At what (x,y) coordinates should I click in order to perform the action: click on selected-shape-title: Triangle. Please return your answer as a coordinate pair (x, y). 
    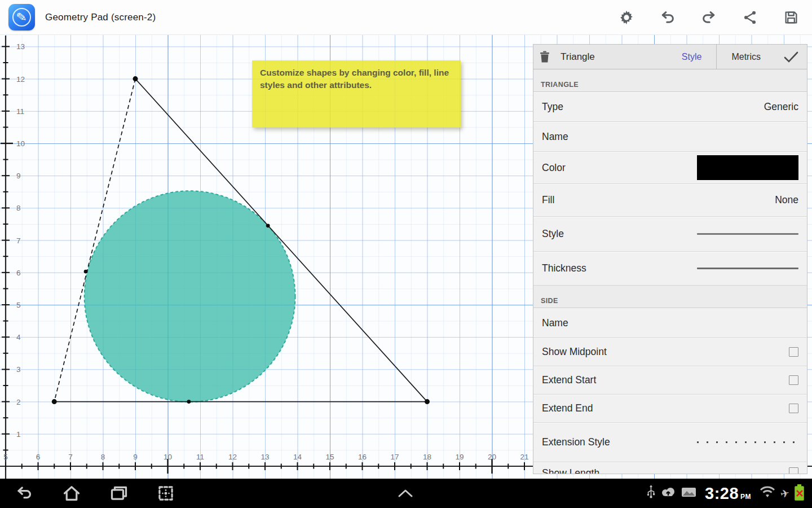
    Looking at the image, I should click on (577, 57).